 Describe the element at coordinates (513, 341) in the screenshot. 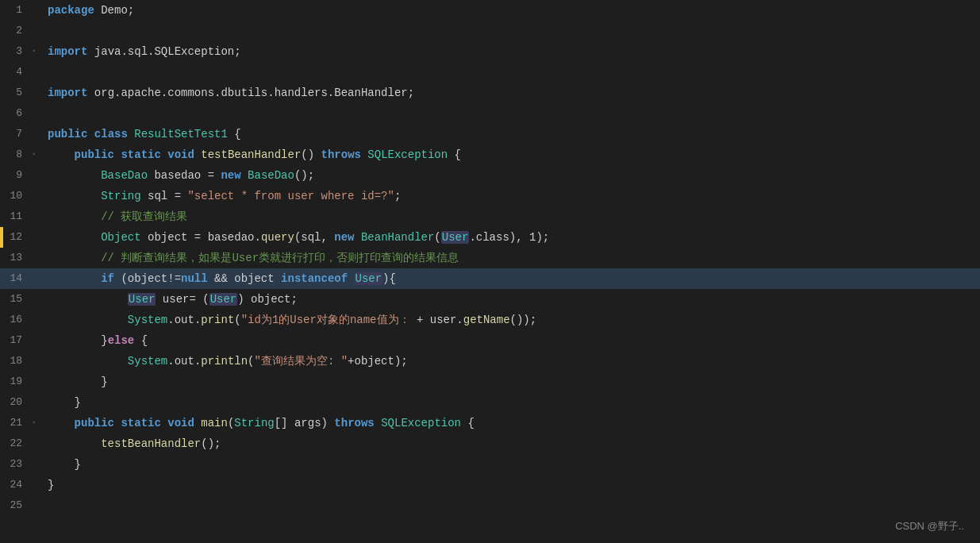

I see `line-code: }else {` at that location.